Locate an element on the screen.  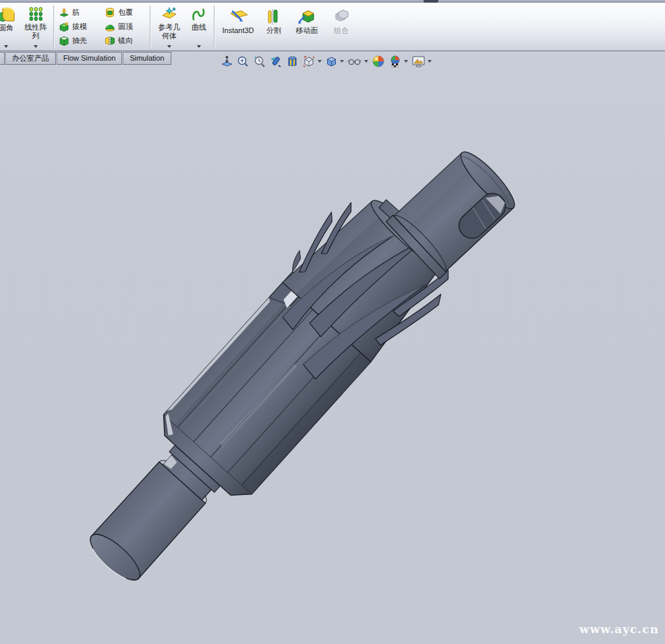
reference-geometry-button: 参考几 何体 is located at coordinates (169, 27).